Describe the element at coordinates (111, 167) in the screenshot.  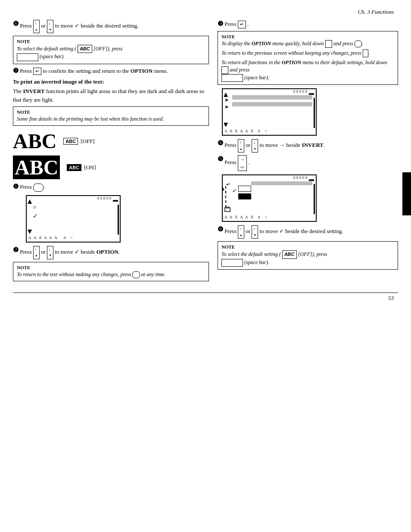
I see `abc-on-row: ABC ABC [ON]` at that location.